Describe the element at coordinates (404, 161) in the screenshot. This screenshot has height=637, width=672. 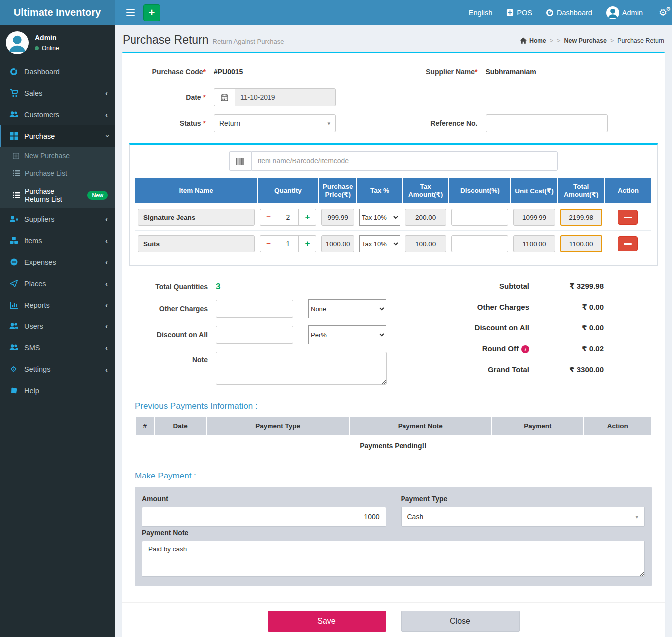
I see `item-search-input` at that location.